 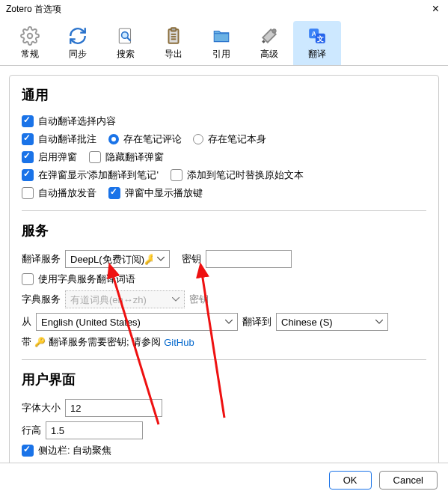 What do you see at coordinates (77, 121) in the screenshot?
I see `label: 自动翻译选择内容` at bounding box center [77, 121].